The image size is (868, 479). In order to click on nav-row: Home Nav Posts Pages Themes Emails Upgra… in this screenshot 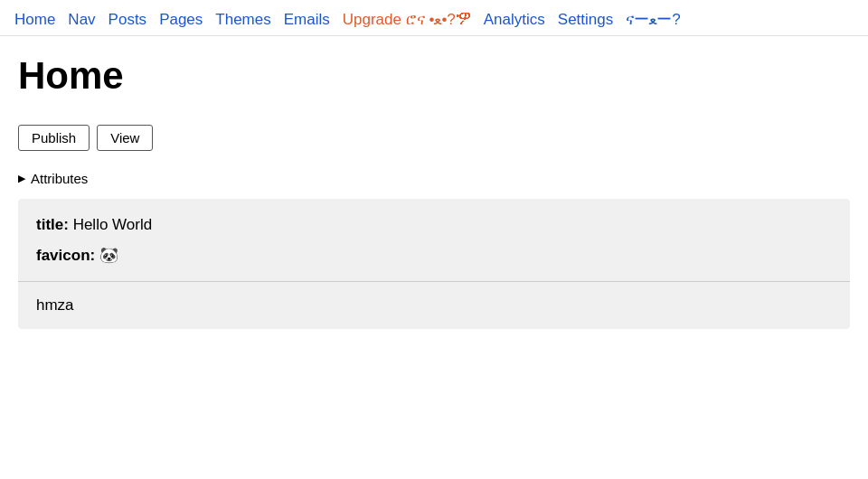, I will do `click(434, 20)`.